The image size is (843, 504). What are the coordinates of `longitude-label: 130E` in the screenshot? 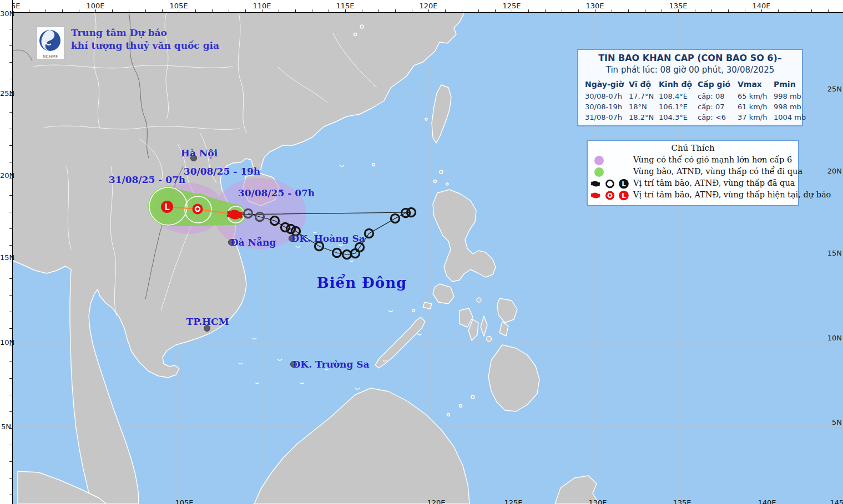 It's located at (595, 6).